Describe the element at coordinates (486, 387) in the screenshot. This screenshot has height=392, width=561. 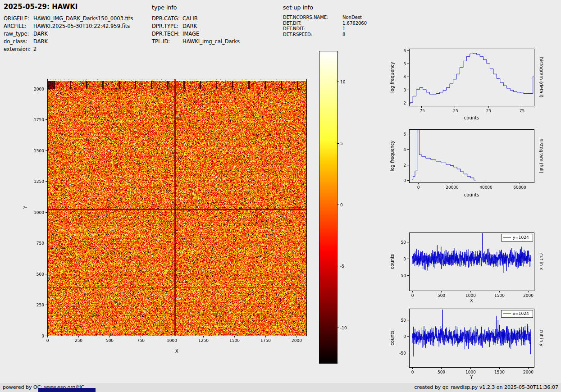
I see `footer-right-text: created by qc_rawdisp.py v1.2.3 on 2025-…` at that location.